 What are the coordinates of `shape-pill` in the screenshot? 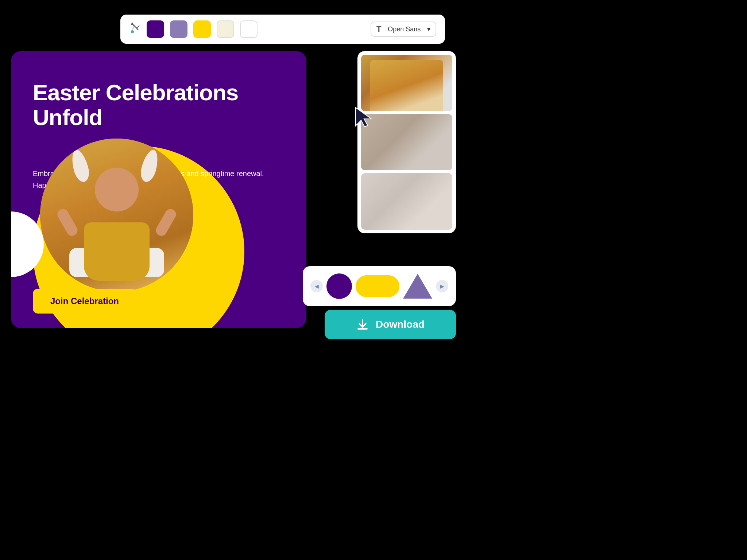 It's located at (378, 286).